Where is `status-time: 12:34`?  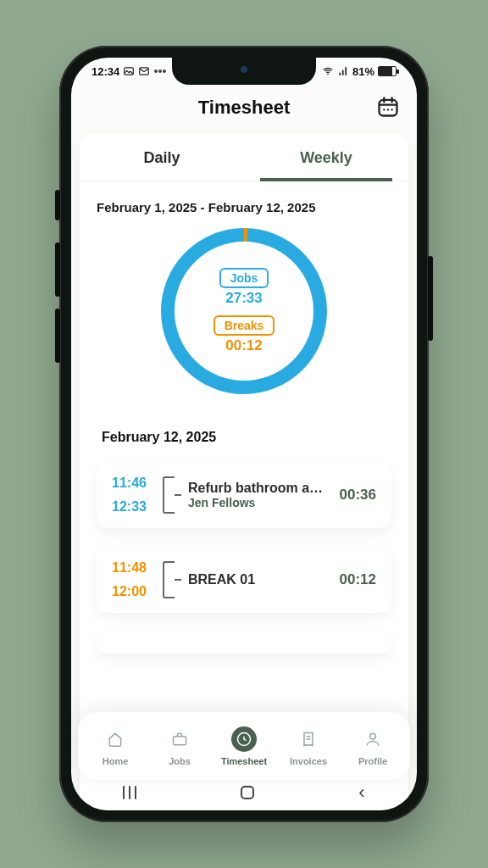 status-time: 12:34 is located at coordinates (105, 71).